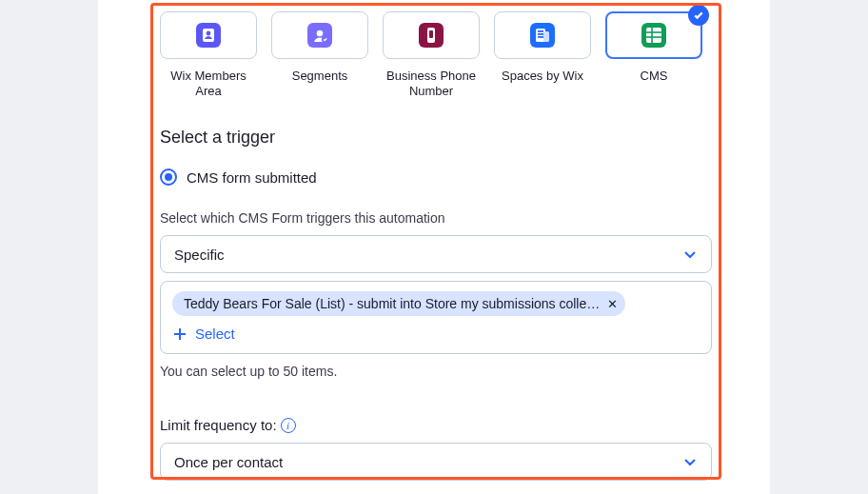 This screenshot has width=868, height=494. Describe the element at coordinates (208, 84) in the screenshot. I see `app-label: Wix Members Area` at that location.